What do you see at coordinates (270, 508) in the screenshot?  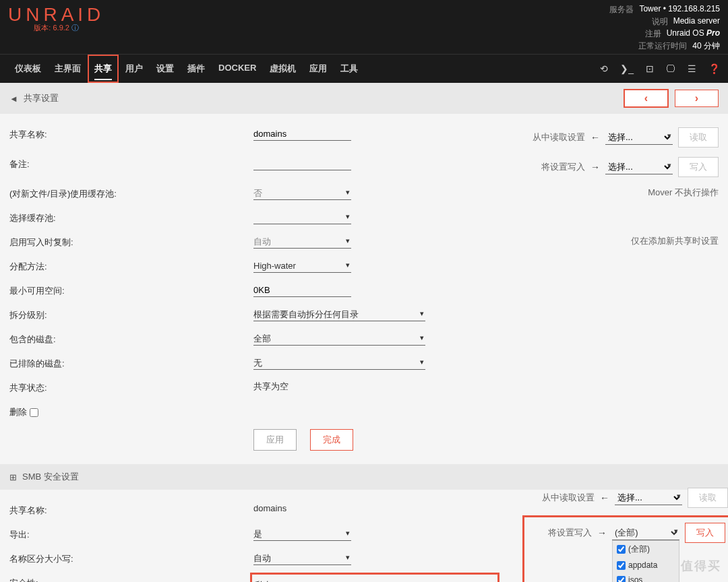 I see `smb-name-value: domains` at bounding box center [270, 508].